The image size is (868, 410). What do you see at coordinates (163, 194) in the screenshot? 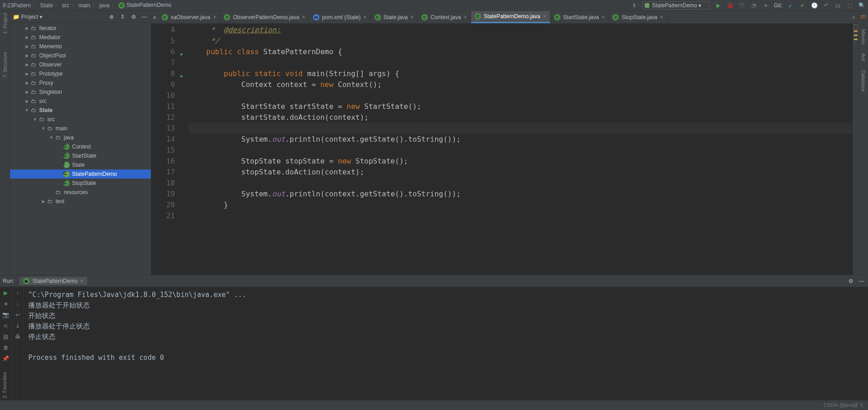
I see `line-number: 19` at bounding box center [163, 194].